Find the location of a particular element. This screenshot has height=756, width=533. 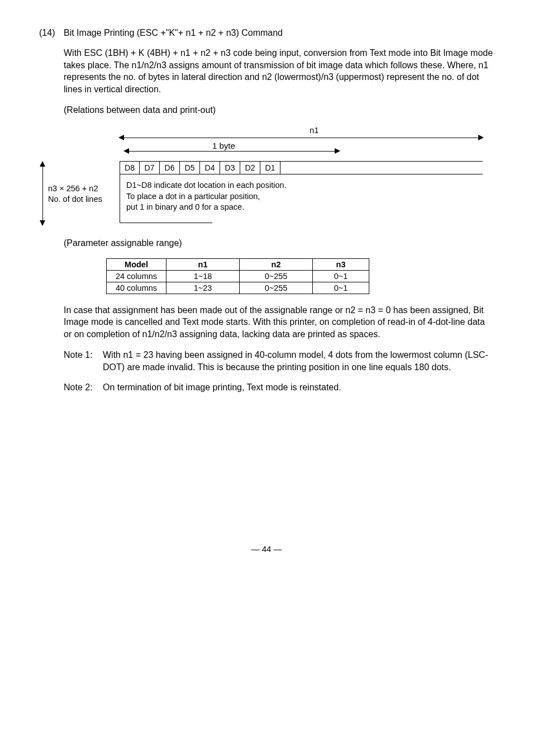

relations-heading: (Relations between data and print-out) is located at coordinates (279, 110).